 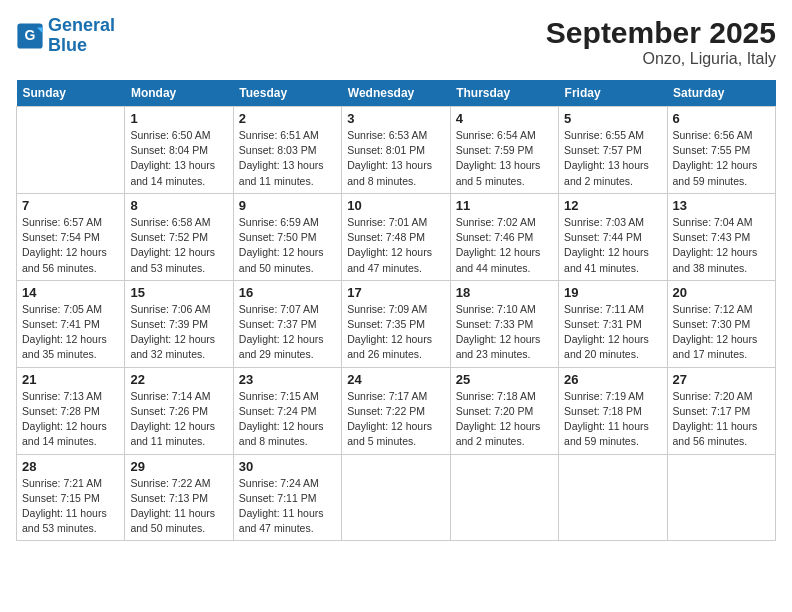 I want to click on day-number: 11, so click(x=504, y=206).